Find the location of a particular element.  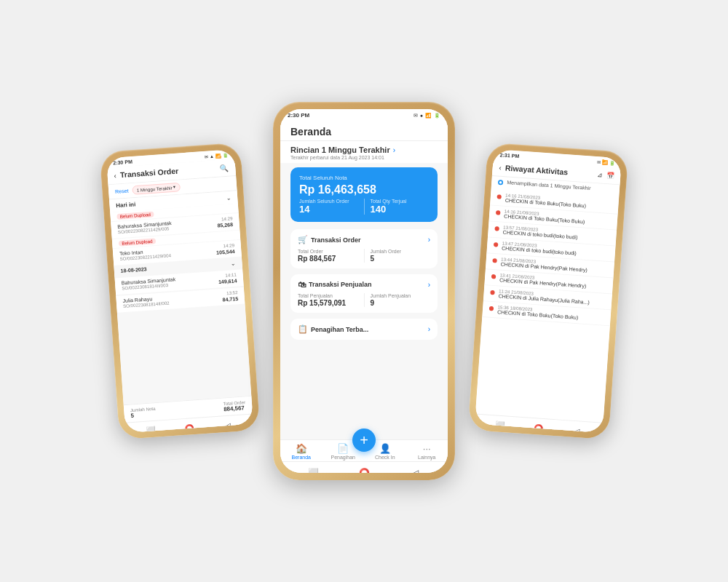

center-screen-content: Beranda Rincian 1 Minggu Terakhir › Tera… is located at coordinates (364, 297).